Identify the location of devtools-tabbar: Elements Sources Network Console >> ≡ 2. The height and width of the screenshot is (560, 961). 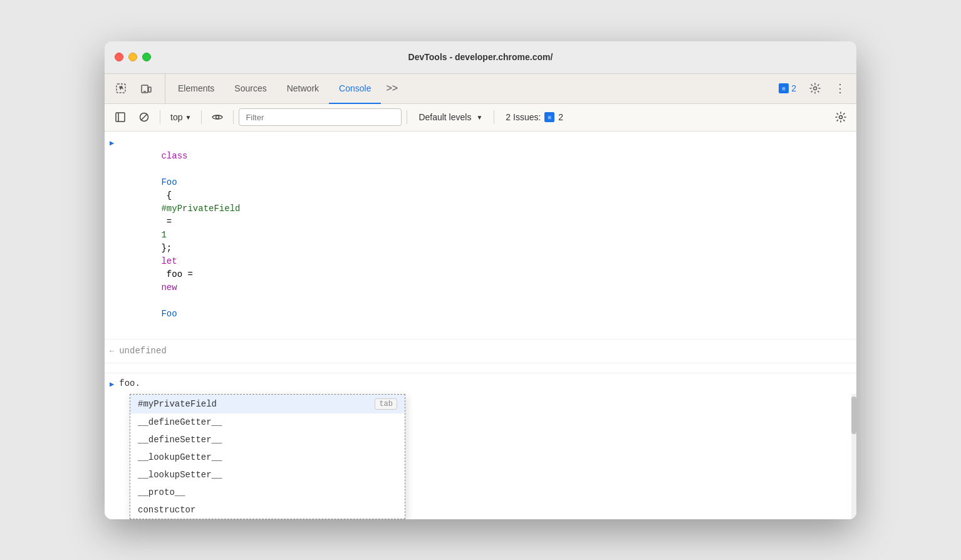
(480, 89).